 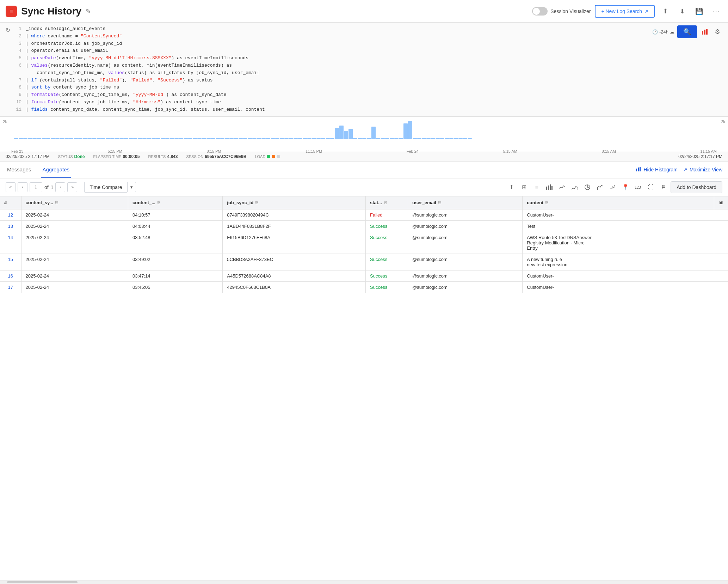 What do you see at coordinates (56, 170) in the screenshot?
I see `tab-aggregates: Aggregates` at bounding box center [56, 170].